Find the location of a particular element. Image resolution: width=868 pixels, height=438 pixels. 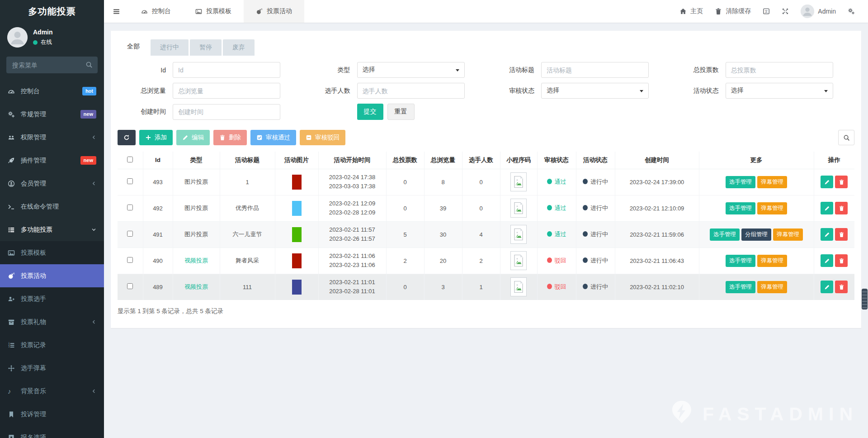

language-button: 文 is located at coordinates (766, 11).